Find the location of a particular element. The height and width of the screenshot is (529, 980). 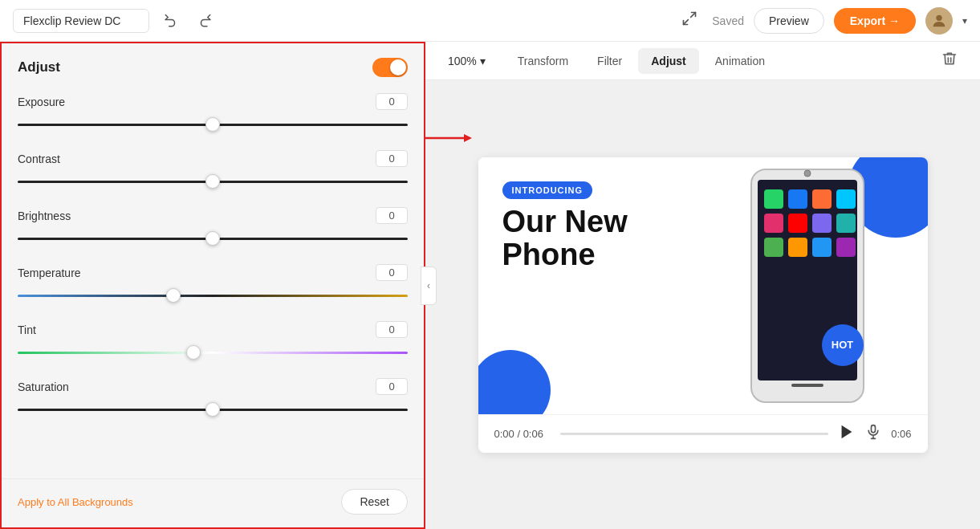

redo-button is located at coordinates (205, 21).